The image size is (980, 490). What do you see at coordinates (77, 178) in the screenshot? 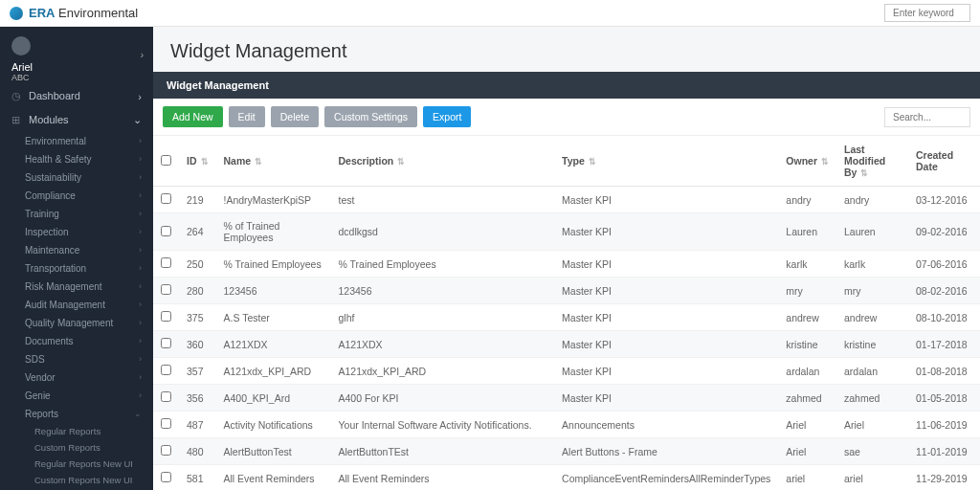
I see `sidebar-item-sustainability: Sustainability›` at bounding box center [77, 178].